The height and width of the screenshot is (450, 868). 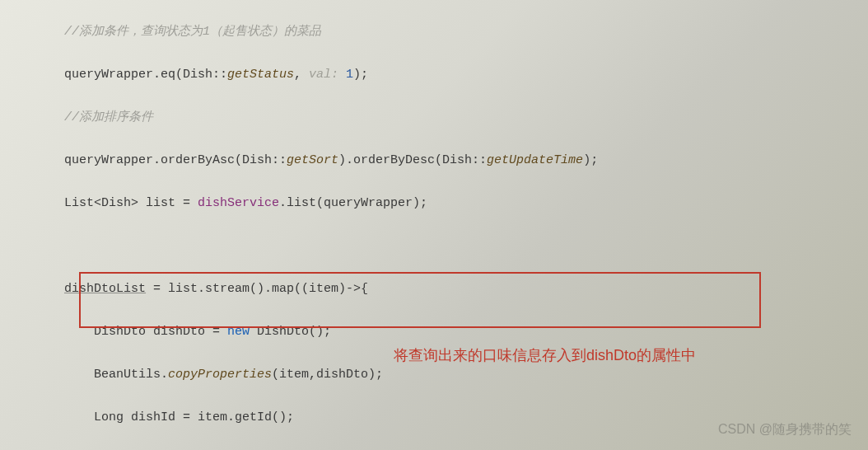 I want to click on hint: val:, so click(x=328, y=74).